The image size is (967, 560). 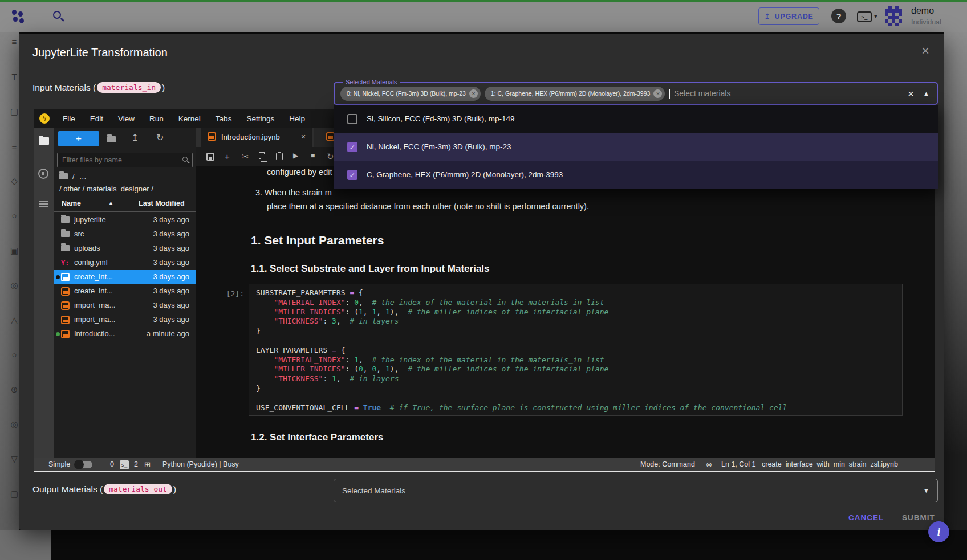 I want to click on avatar, so click(x=894, y=16).